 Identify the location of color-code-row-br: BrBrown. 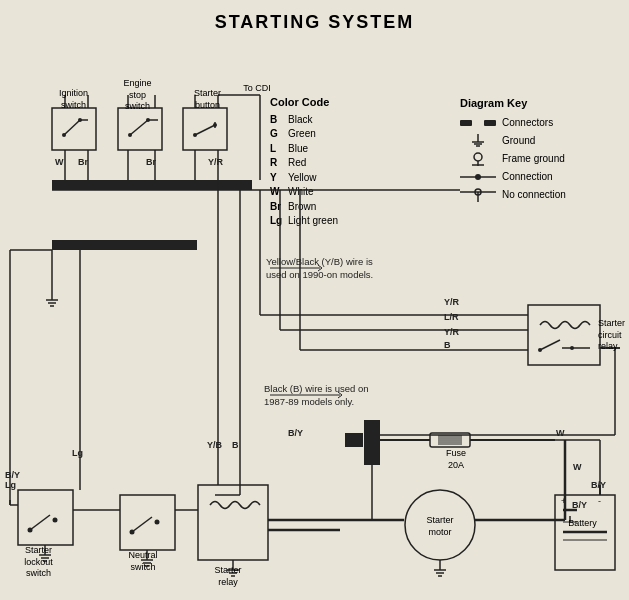
(304, 208).